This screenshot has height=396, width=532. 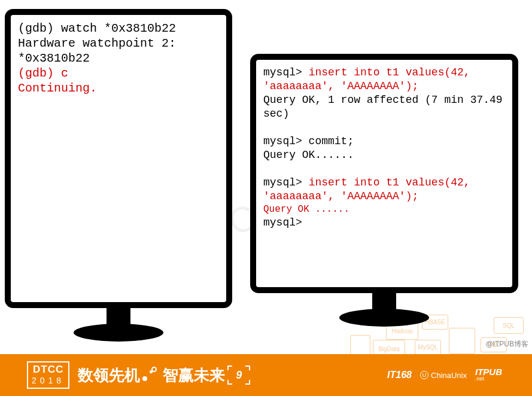 I want to click on mysql-commit: mysql> commit;, so click(x=384, y=141).